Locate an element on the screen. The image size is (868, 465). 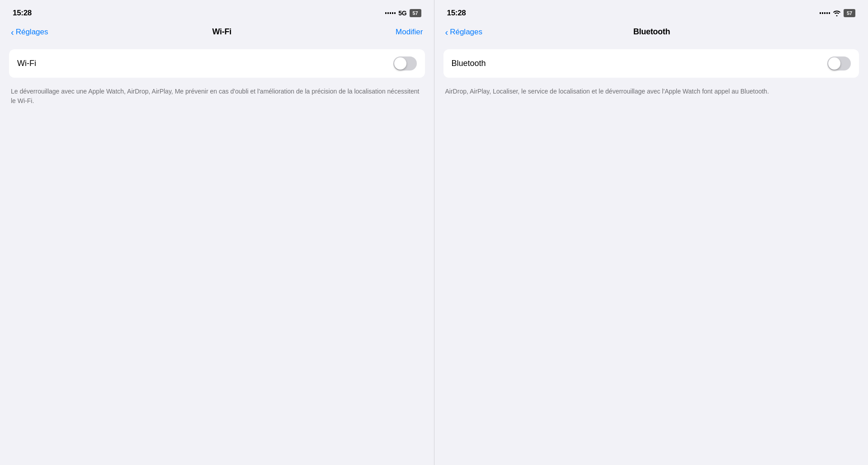
bt-description: AirDrop, AirPlay, Localiser, le service … is located at coordinates (651, 90).